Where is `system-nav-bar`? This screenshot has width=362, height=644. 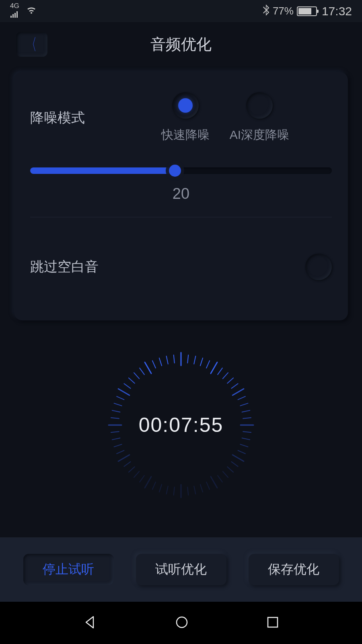 system-nav-bar is located at coordinates (181, 623).